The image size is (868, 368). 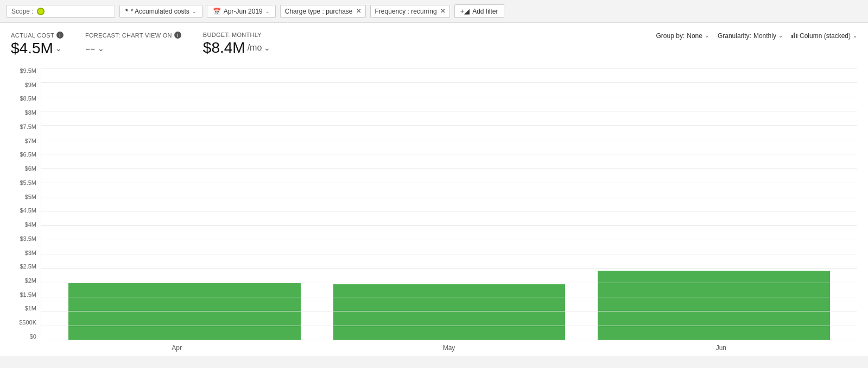 What do you see at coordinates (406, 11) in the screenshot?
I see `frequency-label: Frequency : recurring` at bounding box center [406, 11].